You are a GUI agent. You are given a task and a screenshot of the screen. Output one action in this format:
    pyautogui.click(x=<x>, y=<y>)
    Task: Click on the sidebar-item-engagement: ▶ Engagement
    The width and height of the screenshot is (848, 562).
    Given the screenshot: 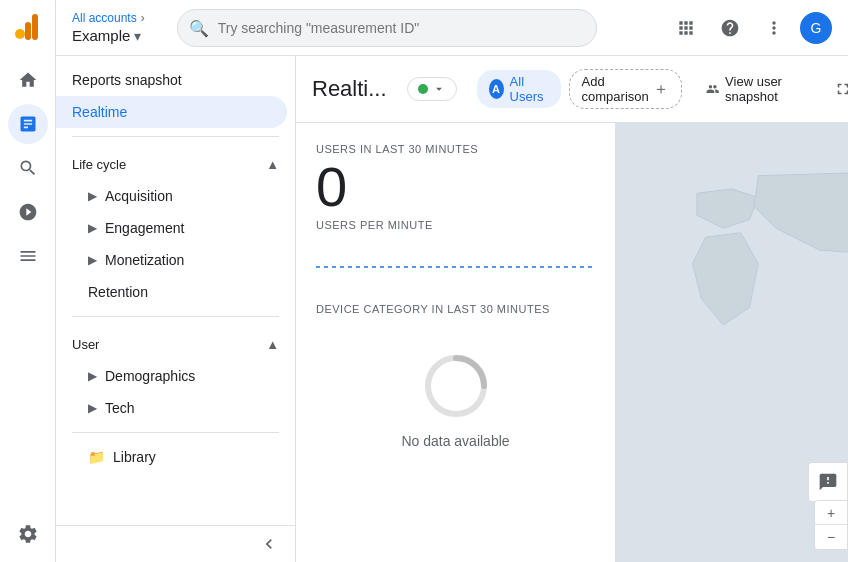 What is the action you would take?
    pyautogui.click(x=176, y=228)
    